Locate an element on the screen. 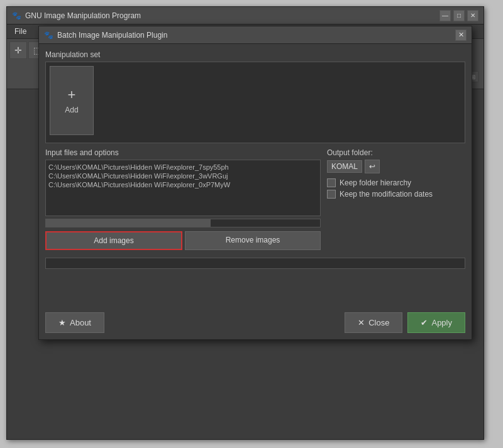 Image resolution: width=503 pixels, height=448 pixels. close-label: Close is located at coordinates (379, 323).